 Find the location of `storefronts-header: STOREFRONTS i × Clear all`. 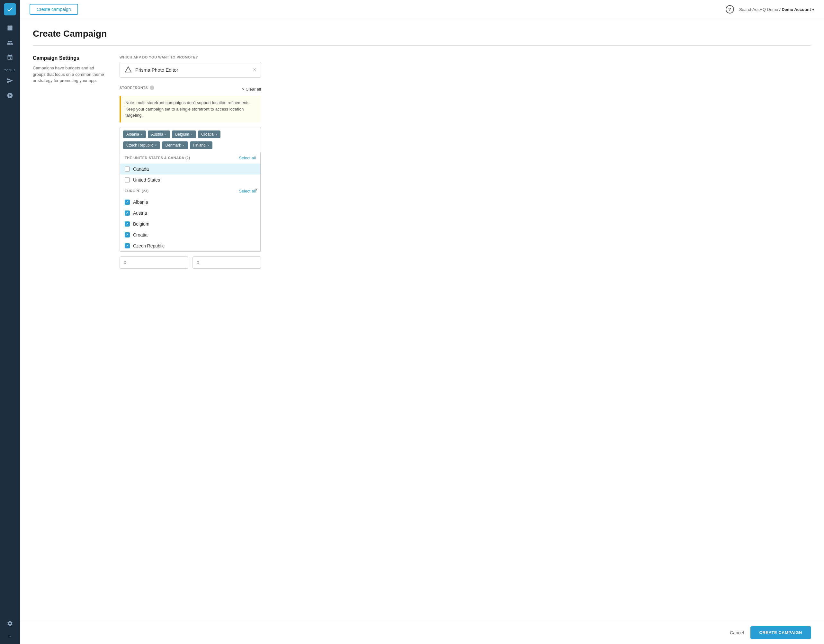

storefronts-header: STOREFRONTS i × Clear all is located at coordinates (190, 89).